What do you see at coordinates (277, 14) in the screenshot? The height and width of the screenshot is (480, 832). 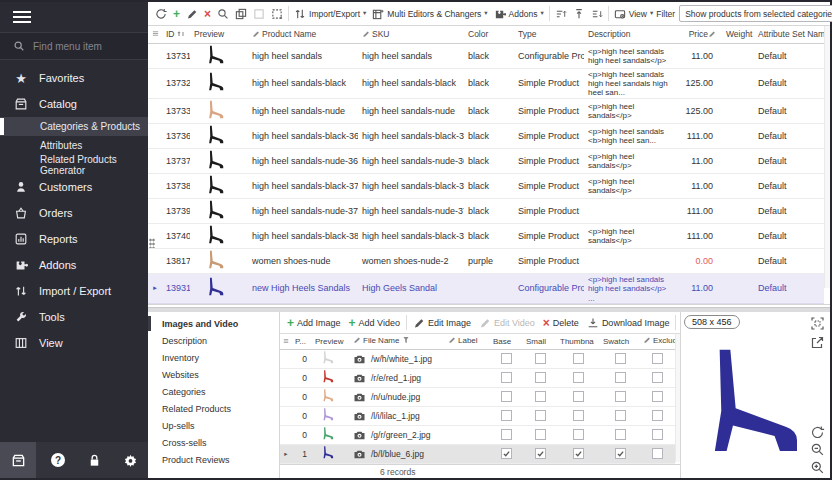 I see `paste-special-button` at bounding box center [277, 14].